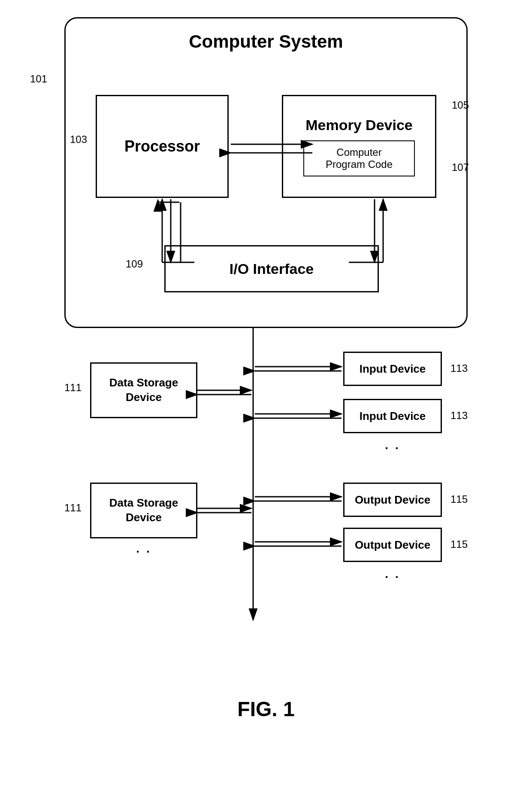  What do you see at coordinates (393, 500) in the screenshot?
I see `output-box-1: Output Device` at bounding box center [393, 500].